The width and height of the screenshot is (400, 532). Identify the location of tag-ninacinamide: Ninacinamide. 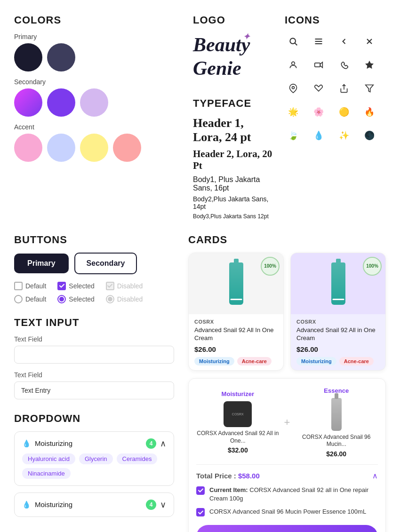
(46, 473).